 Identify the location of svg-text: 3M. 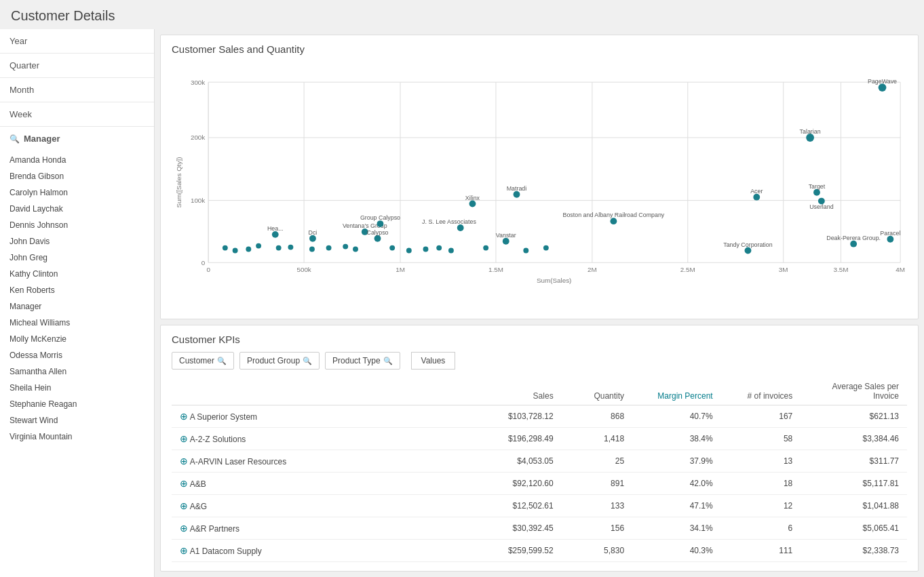
(784, 270).